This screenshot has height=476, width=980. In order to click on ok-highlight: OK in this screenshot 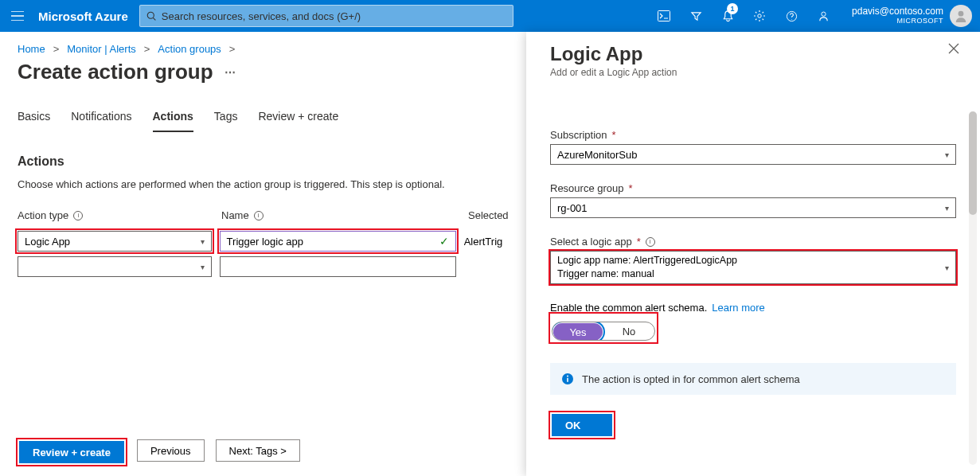, I will do `click(582, 425)`.